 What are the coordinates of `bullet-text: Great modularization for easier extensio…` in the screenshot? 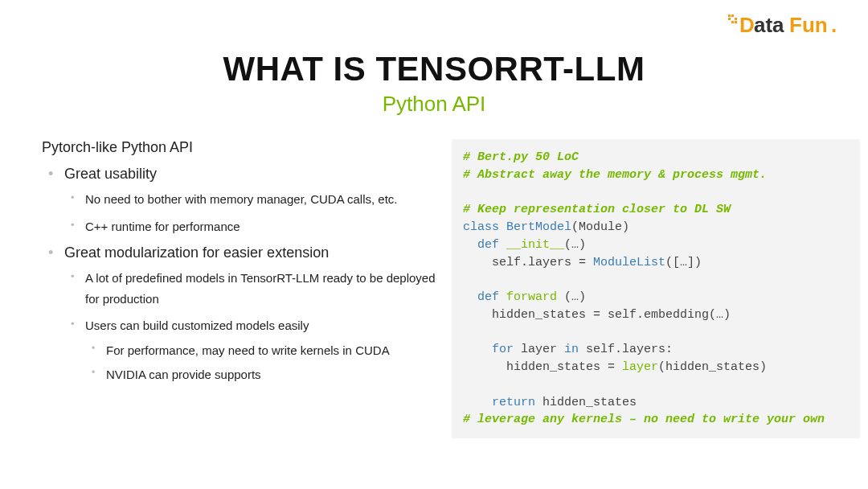 It's located at (196, 253).